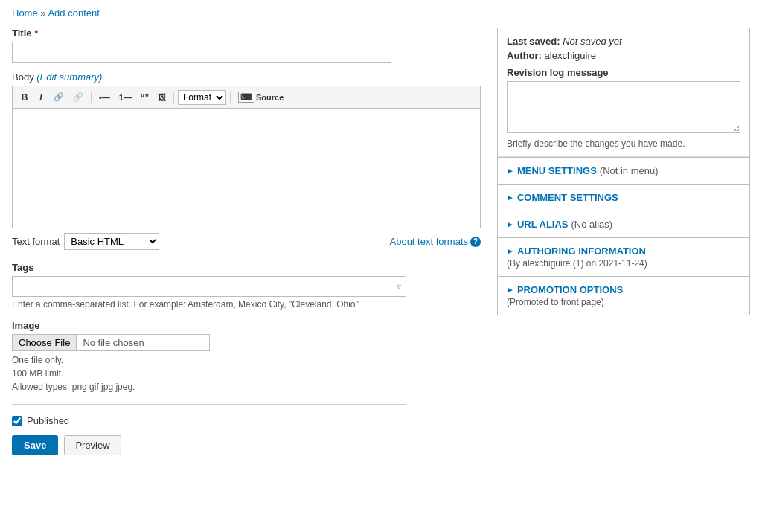 The image size is (762, 532). What do you see at coordinates (73, 13) in the screenshot?
I see `breadcrumb-current-link: Add content` at bounding box center [73, 13].